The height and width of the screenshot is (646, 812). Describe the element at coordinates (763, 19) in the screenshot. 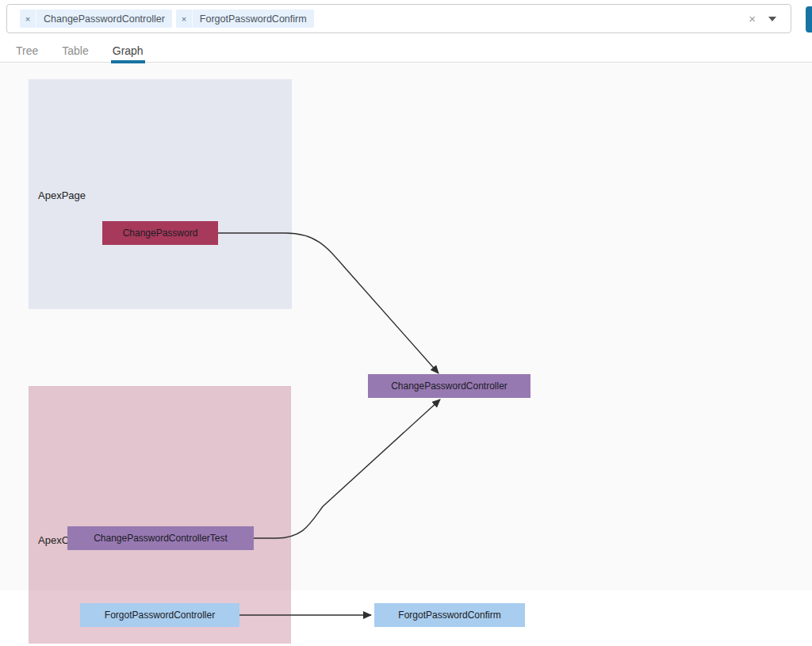

I see `select-controls: ×` at that location.